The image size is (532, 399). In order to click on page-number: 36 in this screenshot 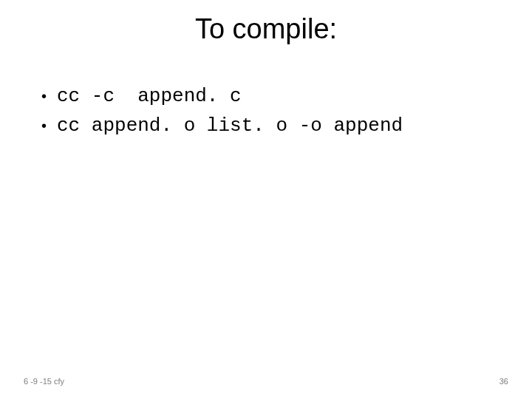, I will do `click(504, 381)`.